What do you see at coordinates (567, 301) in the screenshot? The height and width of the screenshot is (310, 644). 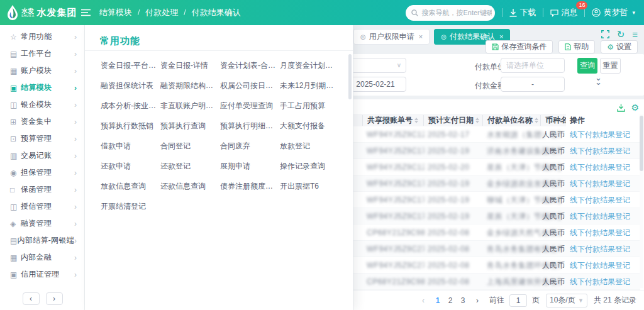 I see `page-size-select: 10条/页 ▼` at bounding box center [567, 301].